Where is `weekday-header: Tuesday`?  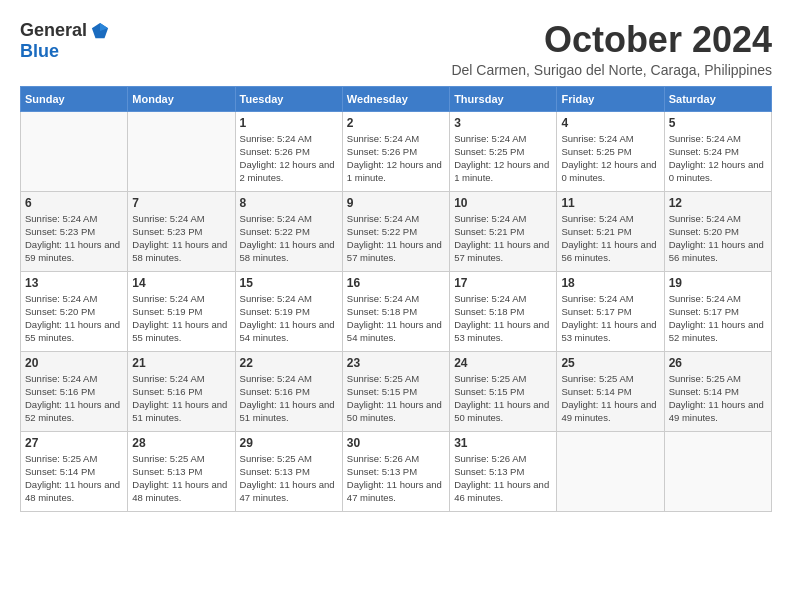
weekday-header: Tuesday is located at coordinates (288, 98).